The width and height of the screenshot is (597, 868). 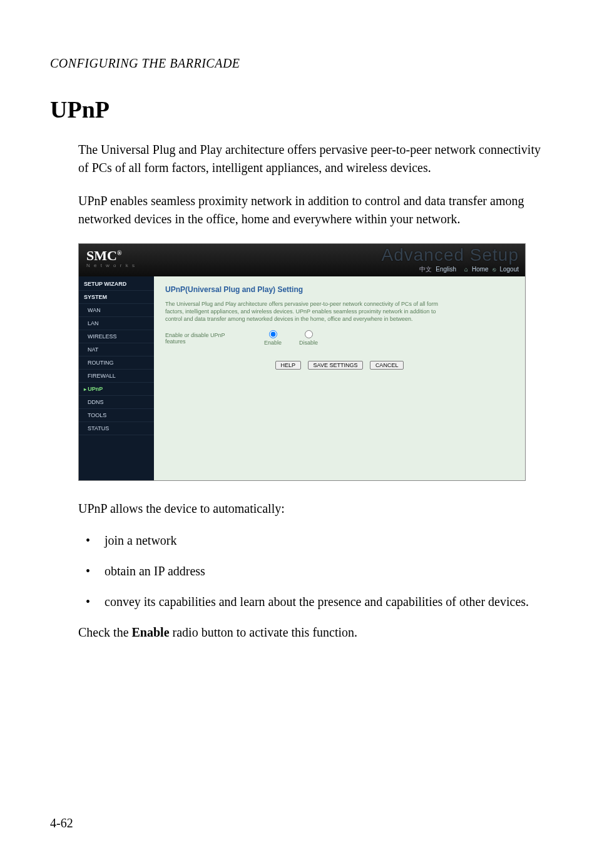 What do you see at coordinates (339, 338) in the screenshot?
I see `upnp-toggle-row: Enable or disable UPnP features Enable D…` at bounding box center [339, 338].